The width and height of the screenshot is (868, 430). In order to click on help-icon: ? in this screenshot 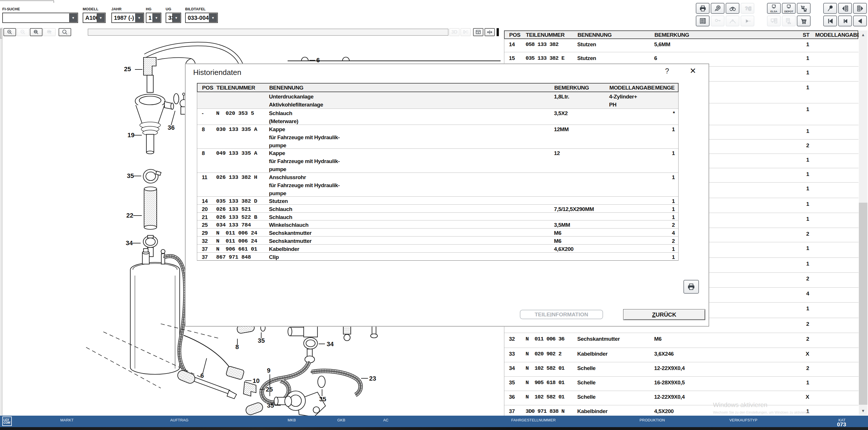, I will do `click(667, 71)`.